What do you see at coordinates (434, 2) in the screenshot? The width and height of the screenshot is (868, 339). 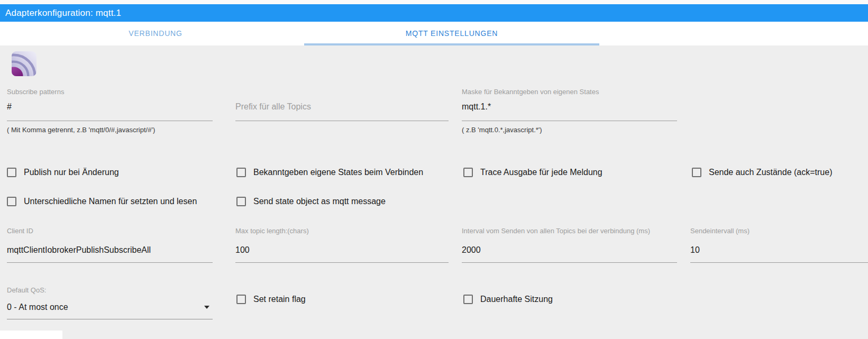 I see `top-margin-strip` at bounding box center [434, 2].